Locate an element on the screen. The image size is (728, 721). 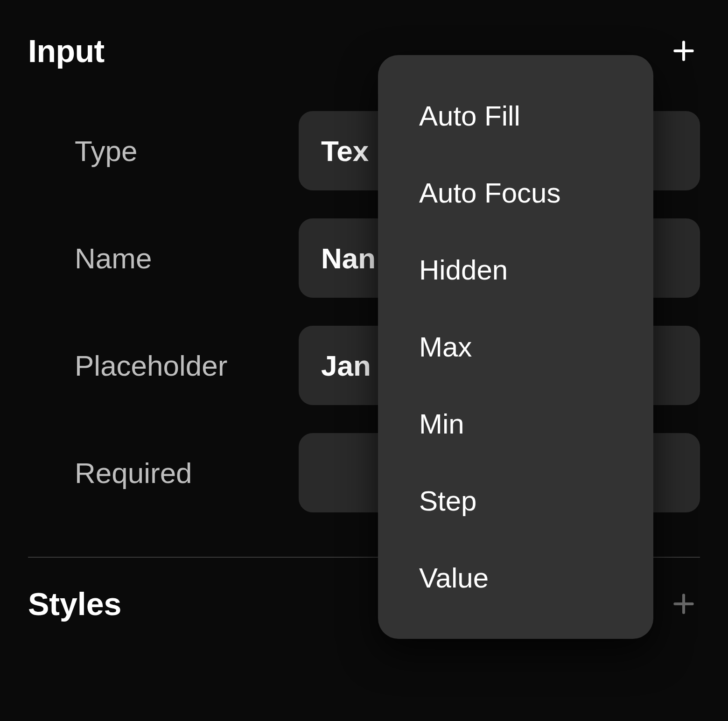
menu-item-auto-focus: Auto Focus is located at coordinates (516, 193).